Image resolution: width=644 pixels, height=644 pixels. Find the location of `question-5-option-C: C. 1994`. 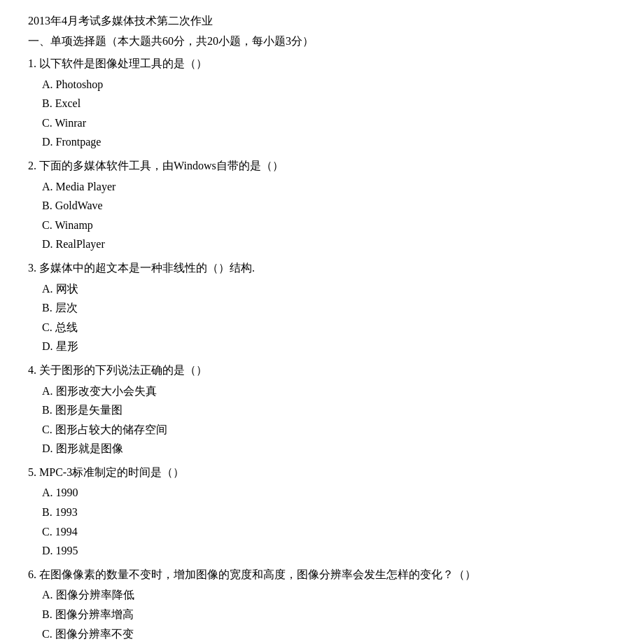

question-5-option-C: C. 1994 is located at coordinates (329, 532).